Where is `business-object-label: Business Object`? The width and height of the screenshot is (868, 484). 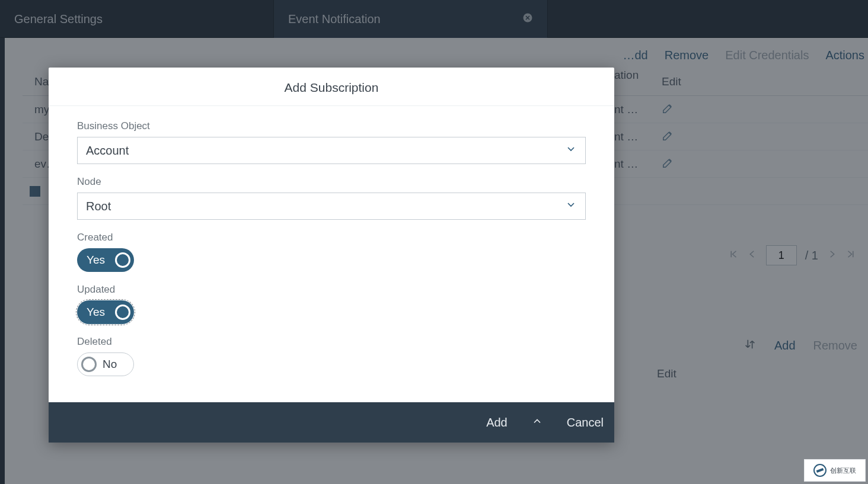 business-object-label: Business Object is located at coordinates (331, 126).